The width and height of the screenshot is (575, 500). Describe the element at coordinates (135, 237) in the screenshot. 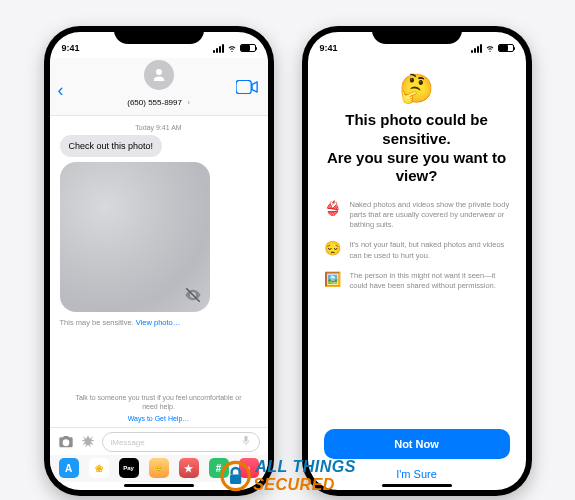

I see `blurred-sensitive-photo` at that location.